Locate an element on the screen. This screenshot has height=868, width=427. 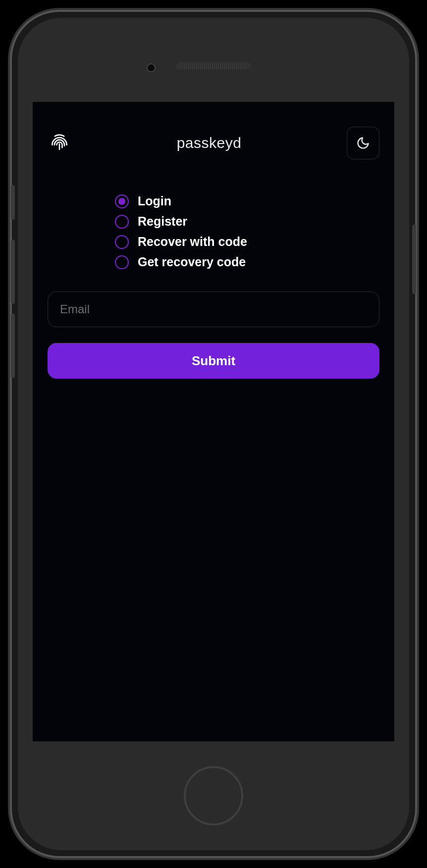
auth-mode-radio-group: Login Register Recover with code Get rec… is located at coordinates (247, 232).